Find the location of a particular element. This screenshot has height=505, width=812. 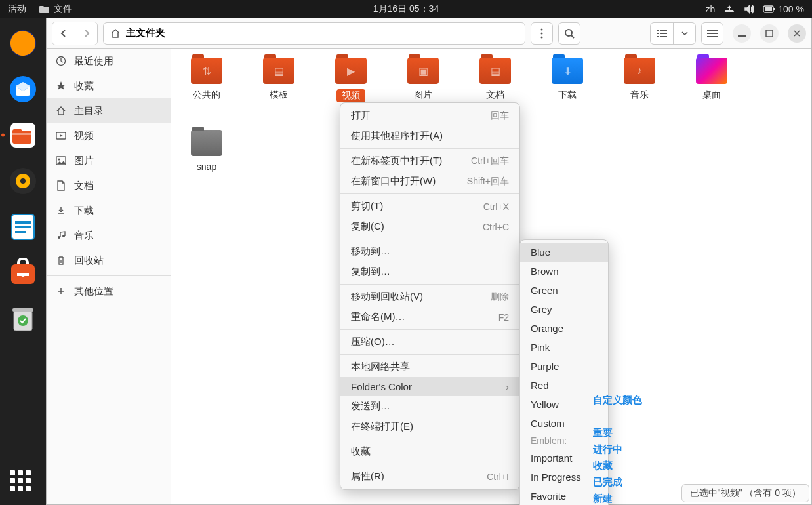

path-bar: 主文件夹 is located at coordinates (314, 33).